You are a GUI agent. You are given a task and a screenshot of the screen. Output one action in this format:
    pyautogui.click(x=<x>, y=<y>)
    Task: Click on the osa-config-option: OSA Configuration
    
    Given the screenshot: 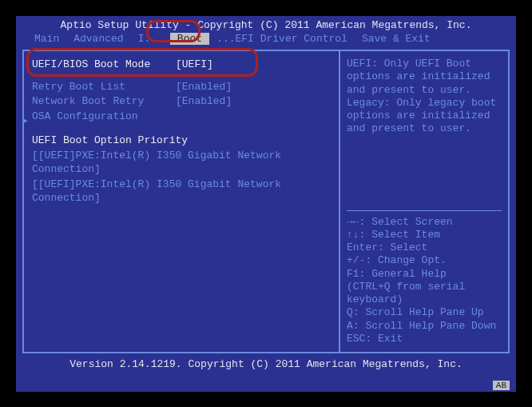 What is the action you would take?
    pyautogui.click(x=181, y=117)
    